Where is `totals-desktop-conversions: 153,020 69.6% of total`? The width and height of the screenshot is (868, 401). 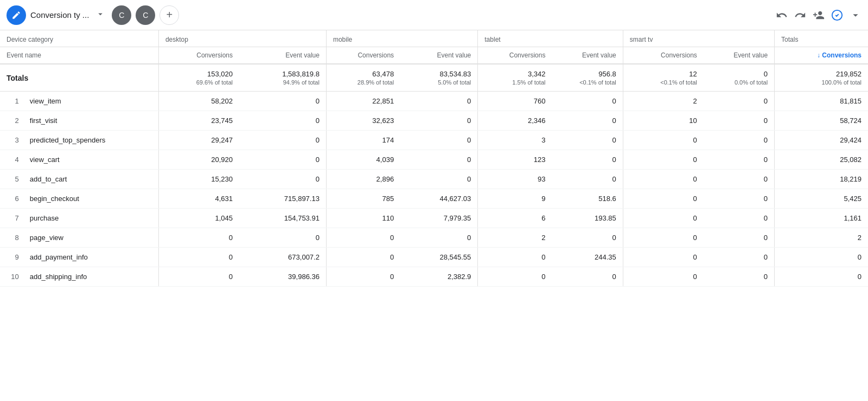 totals-desktop-conversions: 153,020 69.6% of total is located at coordinates (199, 78).